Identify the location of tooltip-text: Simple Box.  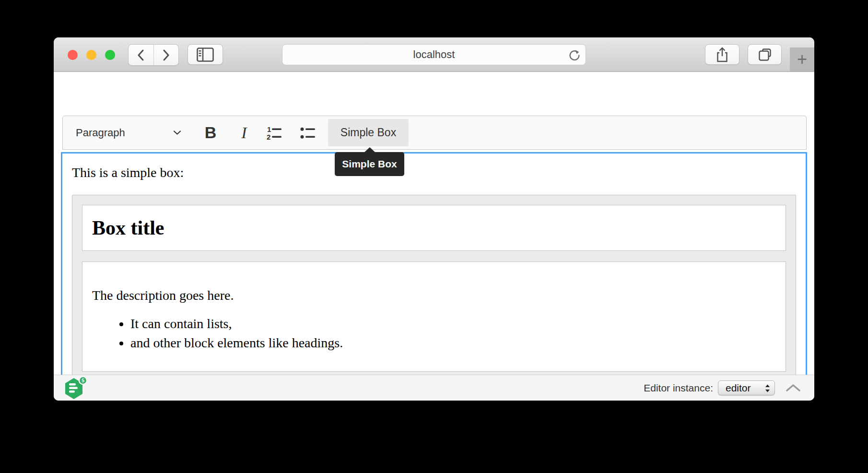
(369, 164).